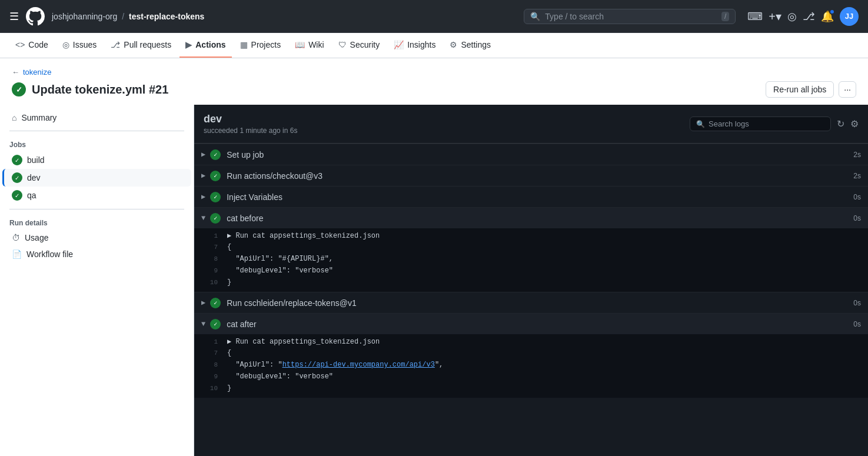 This screenshot has height=456, width=868. What do you see at coordinates (760, 124) in the screenshot?
I see `log-search-bar: 🔍` at bounding box center [760, 124].